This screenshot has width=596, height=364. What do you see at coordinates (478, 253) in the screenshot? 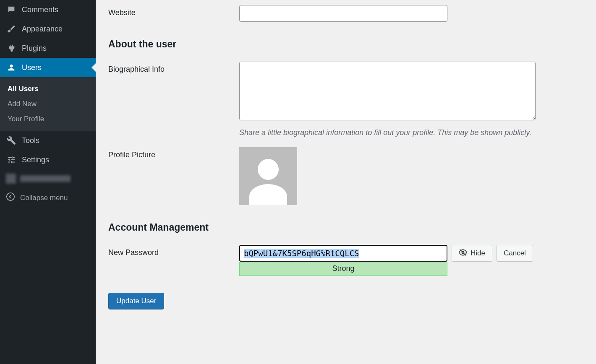
I see `hide-button-label: Hide` at bounding box center [478, 253].